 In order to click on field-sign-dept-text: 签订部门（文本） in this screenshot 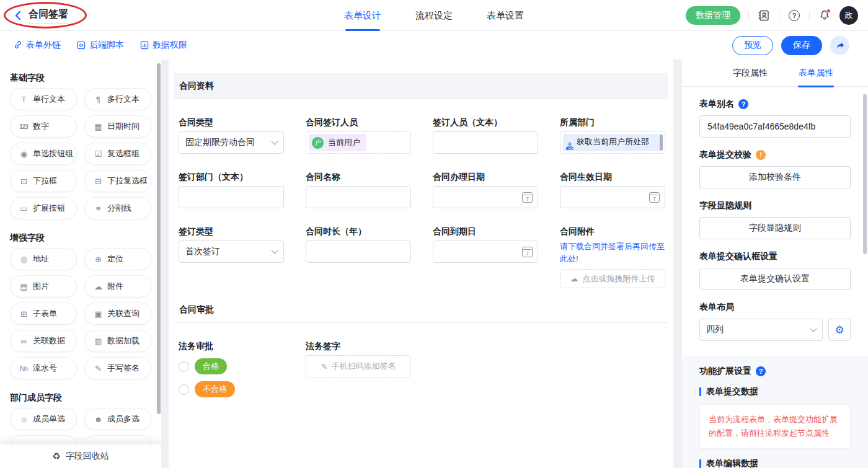, I will do `click(231, 181)`.